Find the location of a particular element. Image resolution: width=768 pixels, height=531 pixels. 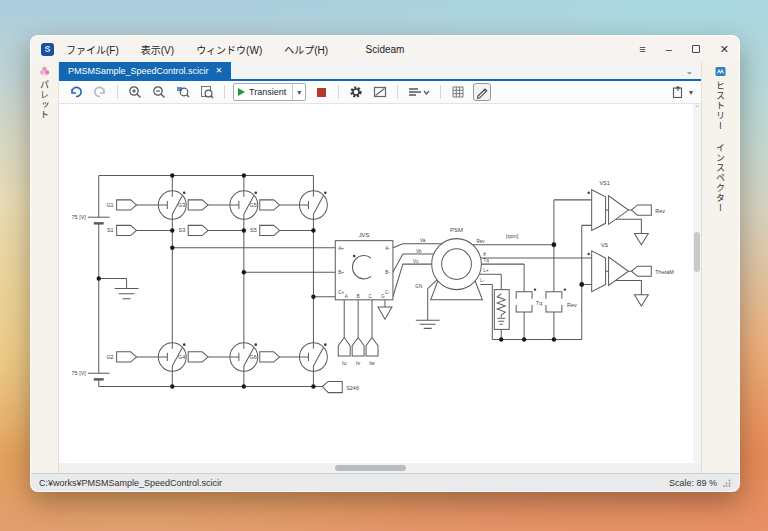

zoom-fit-button is located at coordinates (207, 92).